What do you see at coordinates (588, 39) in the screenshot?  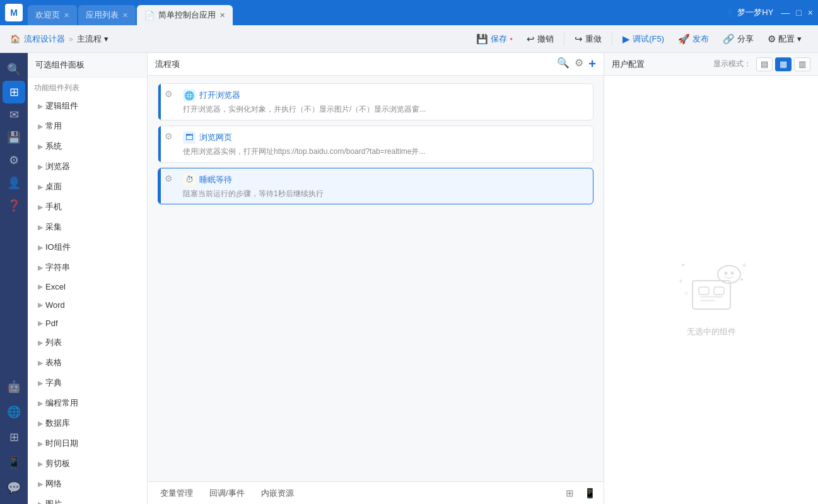 I see `redo-button: ↪重做` at bounding box center [588, 39].